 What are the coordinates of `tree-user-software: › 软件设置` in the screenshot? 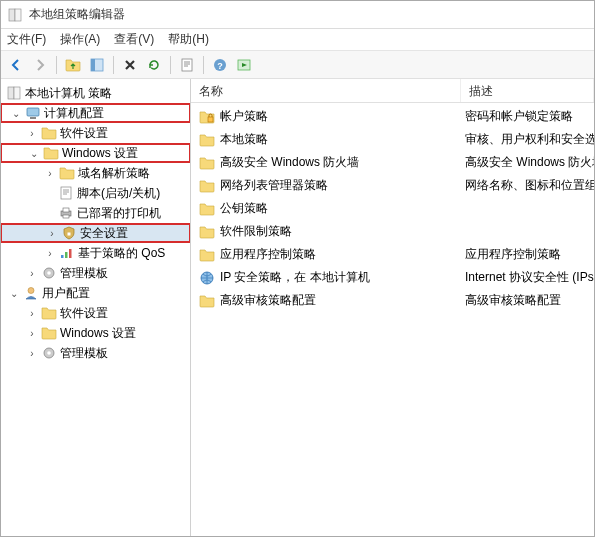 It's located at (96, 313).